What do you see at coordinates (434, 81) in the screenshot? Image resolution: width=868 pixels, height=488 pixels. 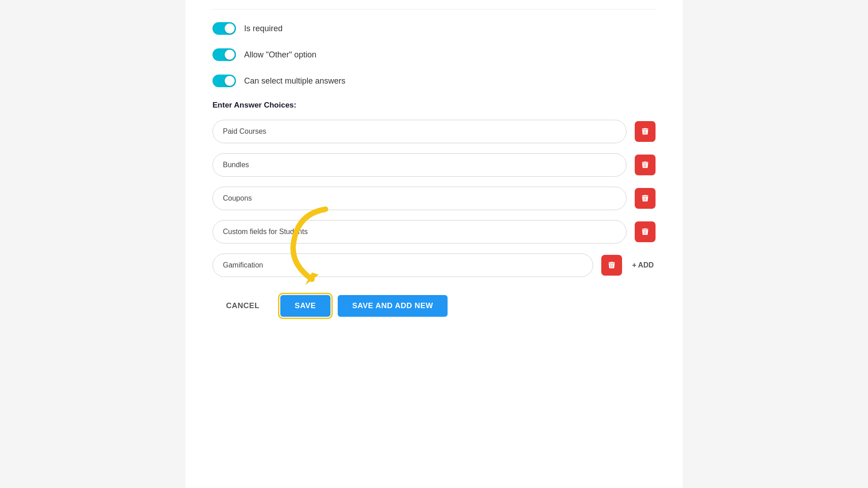 I see `toggle-row-multiple-answers: Can select multiple answers` at bounding box center [434, 81].